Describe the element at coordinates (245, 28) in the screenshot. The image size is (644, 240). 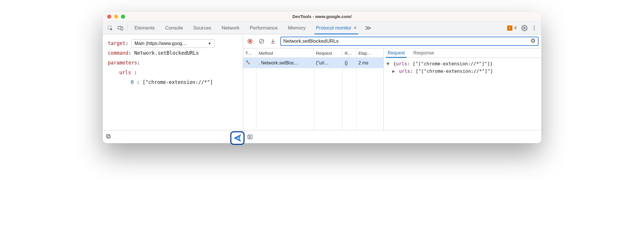
I see `panel-tabs: Elements Console Sources Network Perform…` at that location.